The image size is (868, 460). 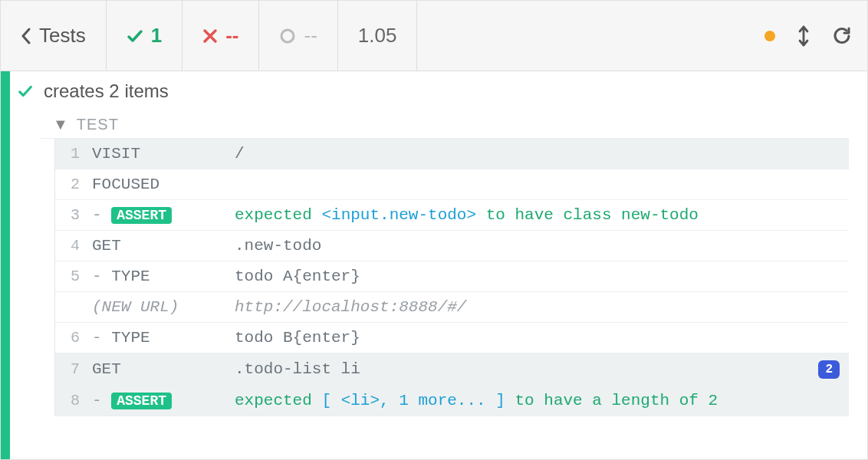 What do you see at coordinates (71, 153) in the screenshot?
I see `line-number: 1` at bounding box center [71, 153].